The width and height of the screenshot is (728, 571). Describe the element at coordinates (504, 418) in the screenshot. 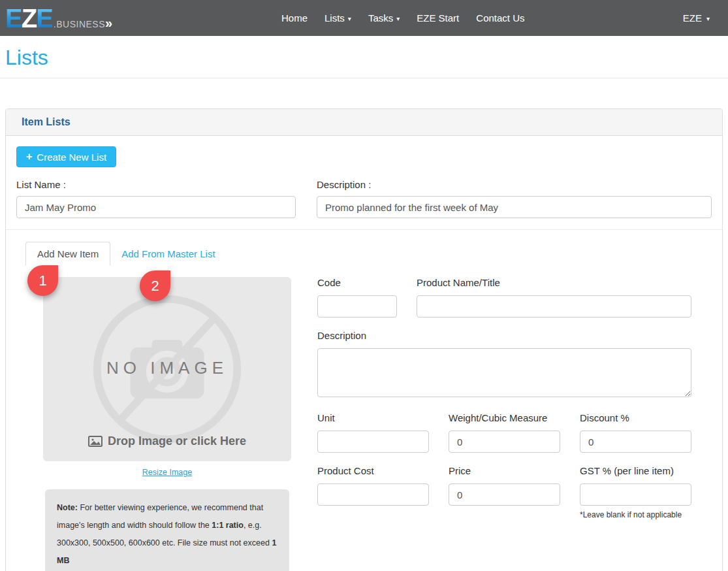

I see `weight-label: Weight/Cubic Measure` at that location.